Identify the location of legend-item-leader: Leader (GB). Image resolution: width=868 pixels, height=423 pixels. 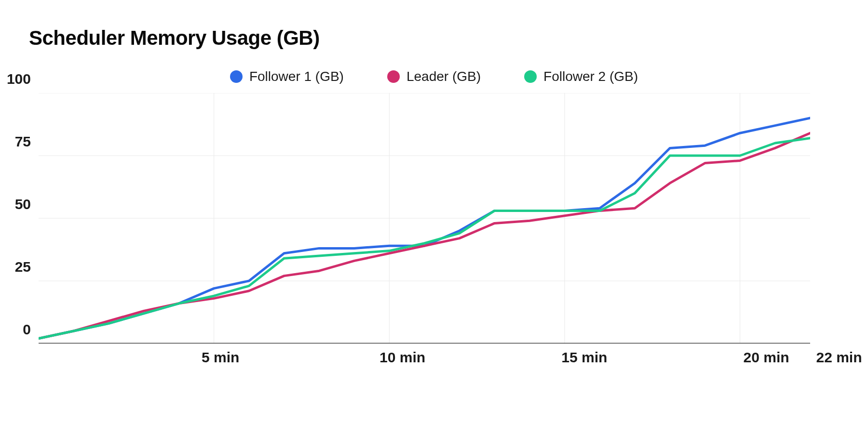
(434, 77).